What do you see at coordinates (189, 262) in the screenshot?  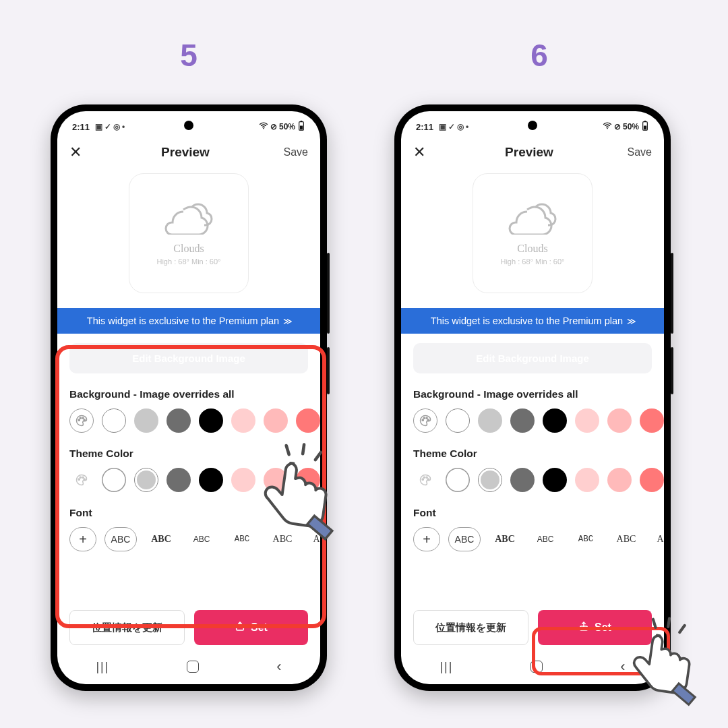 I see `weather-temps: High : 68° Min : 60°` at bounding box center [189, 262].